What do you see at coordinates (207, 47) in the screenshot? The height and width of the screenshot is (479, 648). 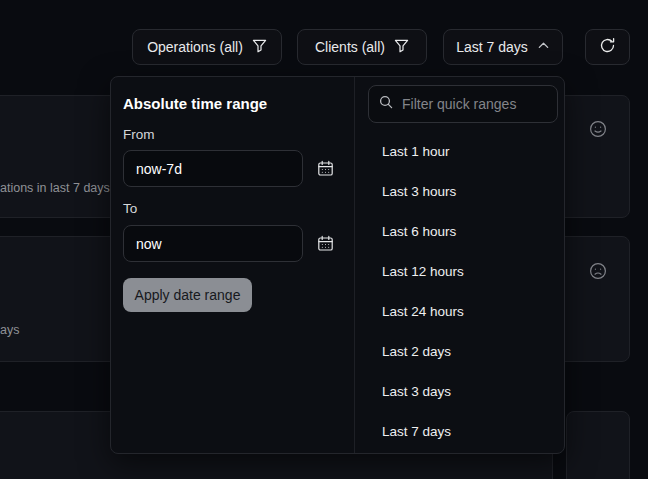 I see `operations-filter-button: Operations (all)` at bounding box center [207, 47].